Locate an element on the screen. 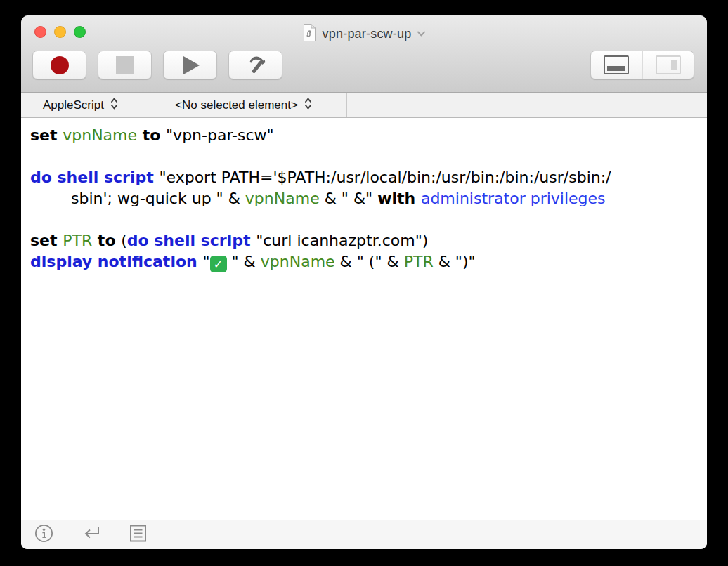 The height and width of the screenshot is (566, 728). toggle-side-pane-button is located at coordinates (668, 65).